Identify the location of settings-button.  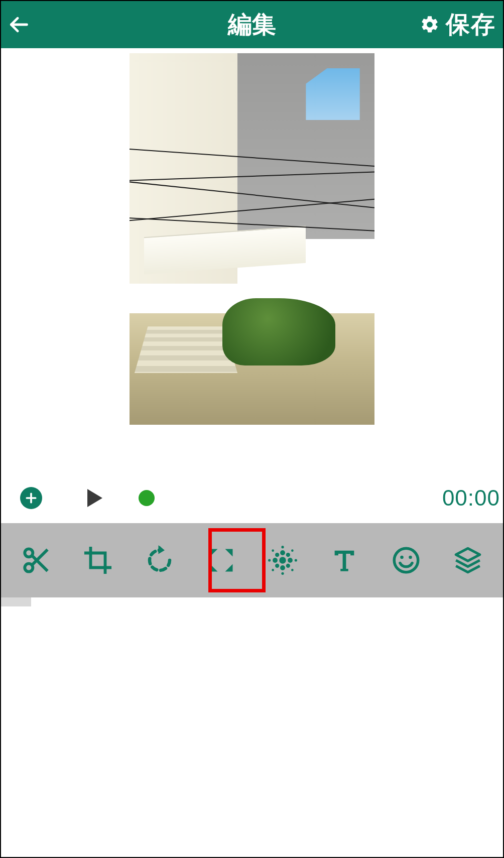
(430, 25).